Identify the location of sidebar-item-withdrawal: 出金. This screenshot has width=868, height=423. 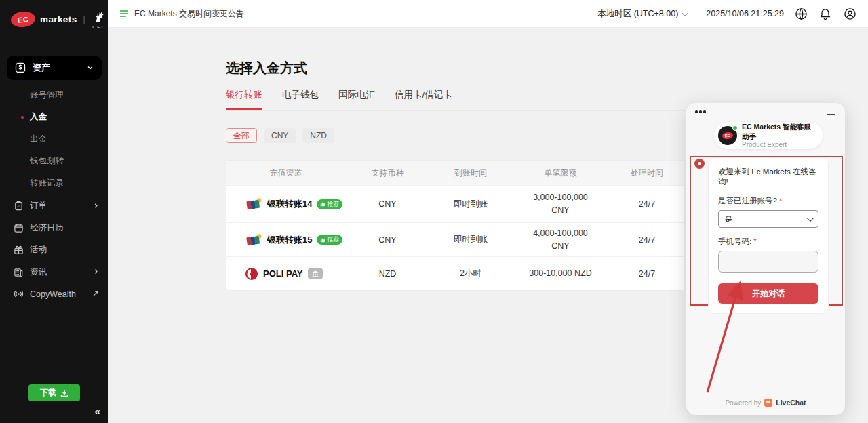
(54, 140).